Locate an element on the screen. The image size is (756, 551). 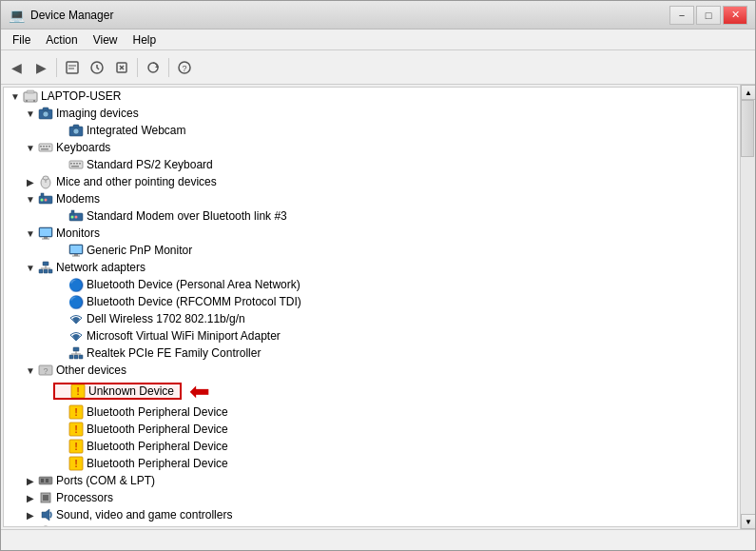
tree-modem1: ▶ Standard Modem over Bluetooth link #3 is located at coordinates (371, 216).